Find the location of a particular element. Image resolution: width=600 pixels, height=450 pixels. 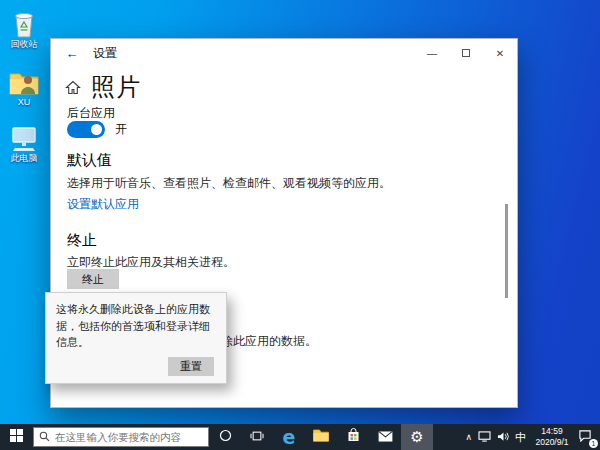

file-explorer-icon is located at coordinates (321, 437).